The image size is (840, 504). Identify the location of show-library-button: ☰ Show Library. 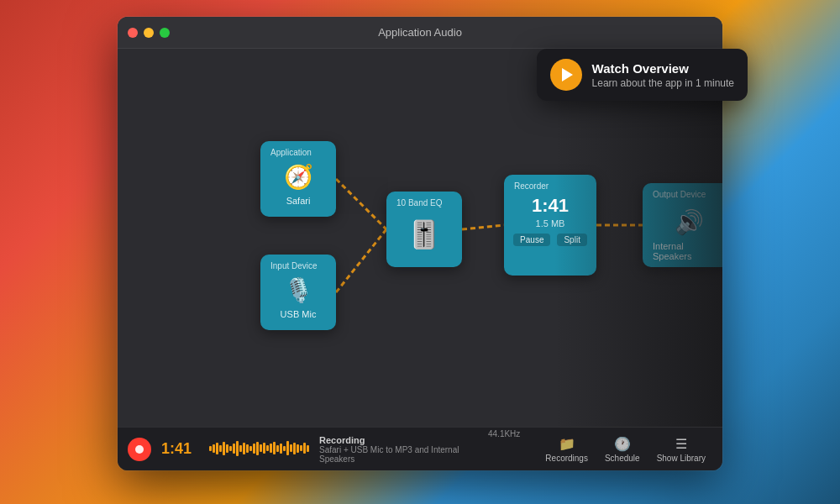
(681, 449).